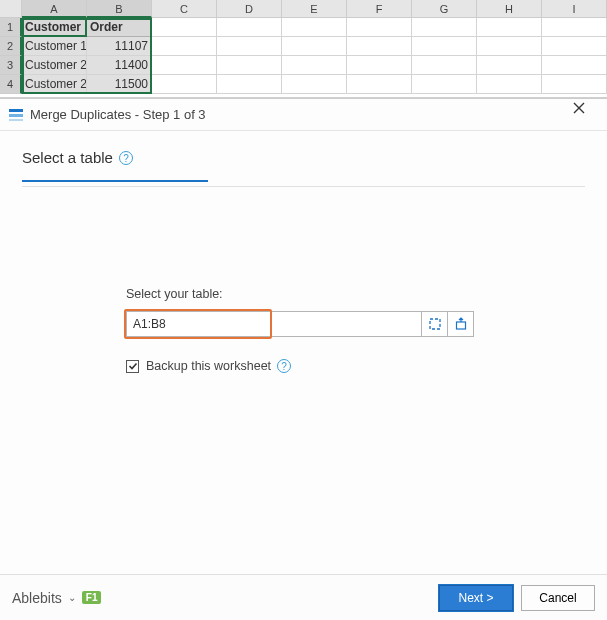  I want to click on cell-a1: Customer, so click(54, 28).